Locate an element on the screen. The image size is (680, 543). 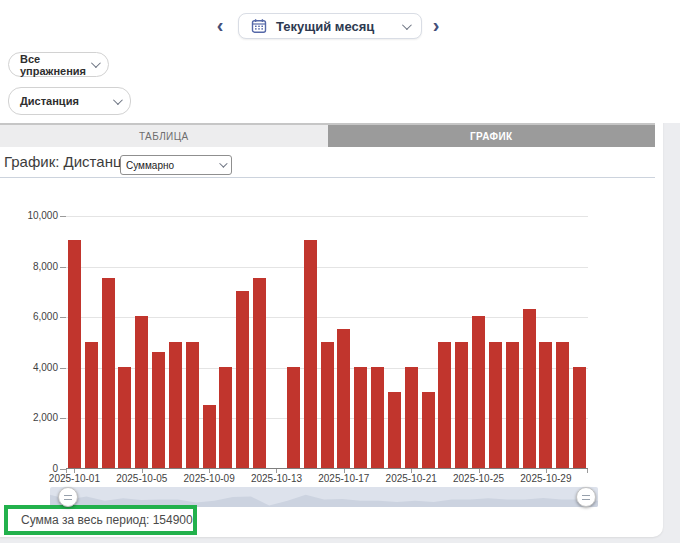
x-axis-label: 2025-10-17 is located at coordinates (344, 478).